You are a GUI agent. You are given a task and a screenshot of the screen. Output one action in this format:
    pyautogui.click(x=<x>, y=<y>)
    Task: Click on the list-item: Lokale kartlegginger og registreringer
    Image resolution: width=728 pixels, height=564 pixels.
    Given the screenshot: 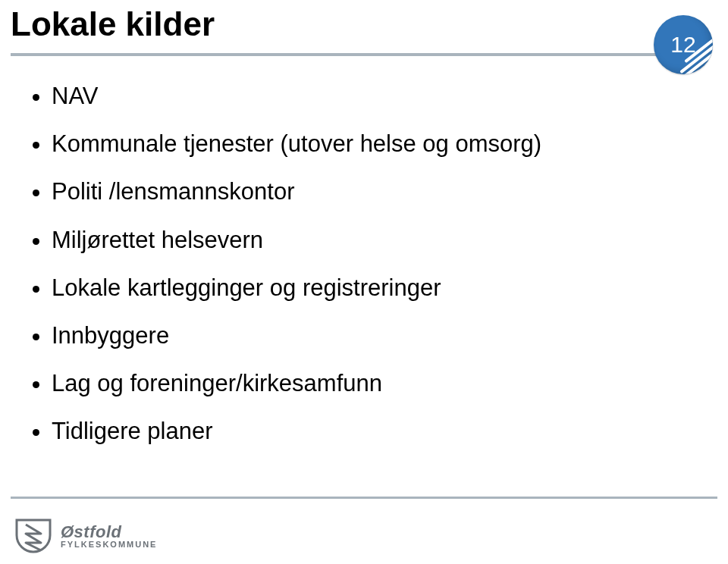 What is the action you would take?
    pyautogui.click(x=375, y=288)
    